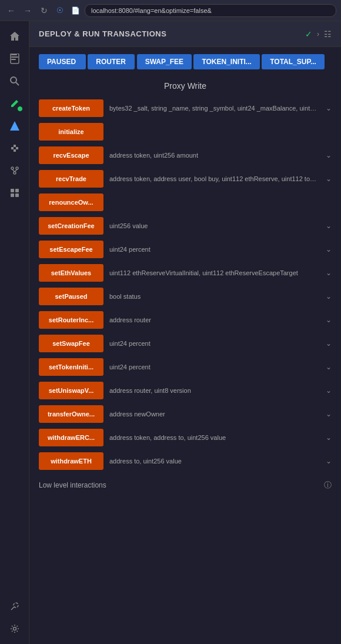 The image size is (341, 644). Describe the element at coordinates (328, 34) in the screenshot. I see `grid-icon: ☷` at that location.